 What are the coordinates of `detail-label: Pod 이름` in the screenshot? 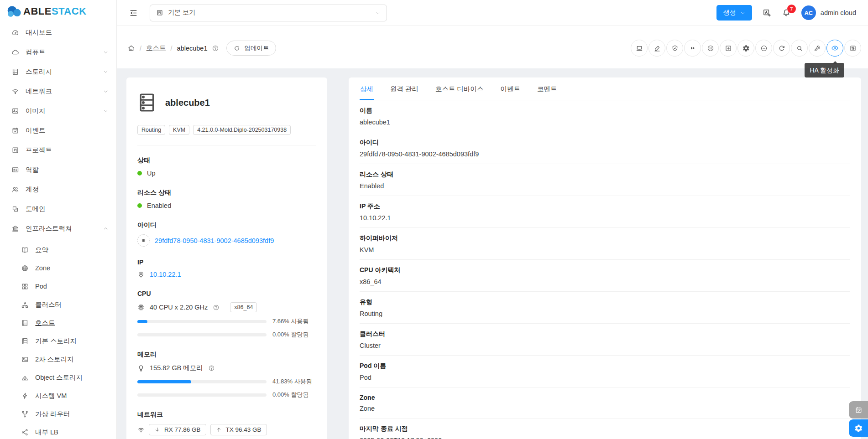 It's located at (605, 366).